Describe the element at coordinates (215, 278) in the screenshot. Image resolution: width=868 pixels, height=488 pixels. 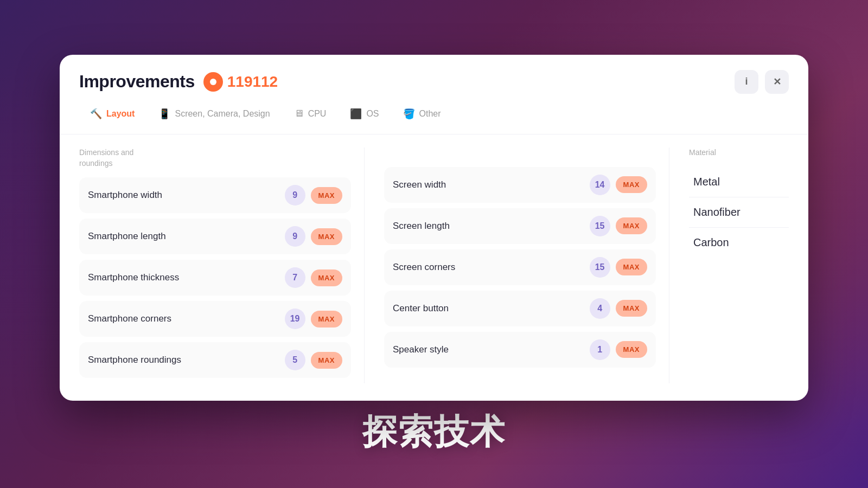
I see `left-rows: Smartphone width 9 MAX Smartphone length…` at that location.